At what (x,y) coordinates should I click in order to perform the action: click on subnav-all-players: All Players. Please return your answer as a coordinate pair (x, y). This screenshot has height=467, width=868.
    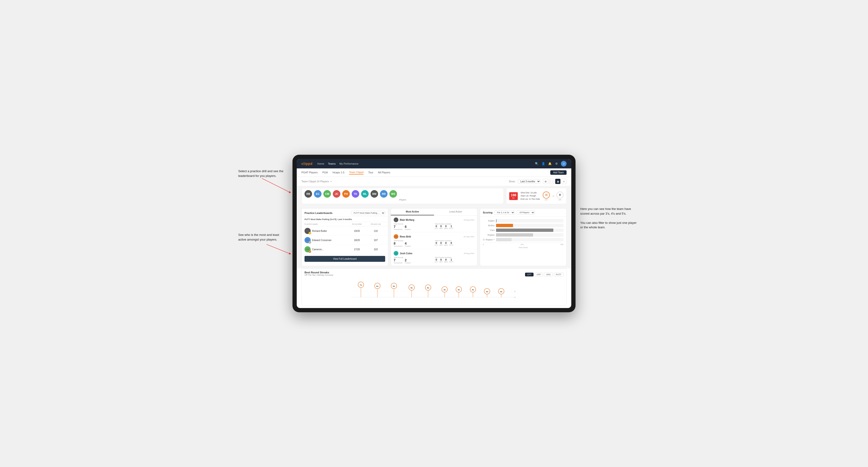
    Looking at the image, I should click on (384, 173).